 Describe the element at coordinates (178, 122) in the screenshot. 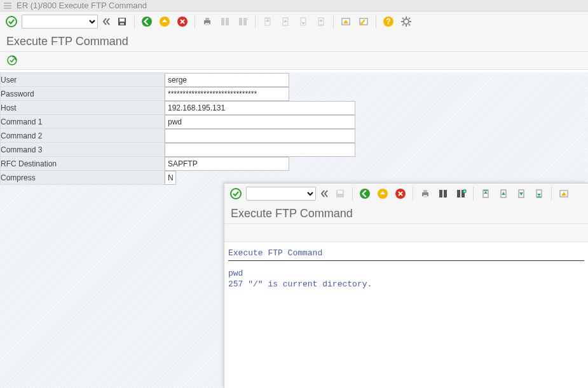

I see `form-row-command1: Command 1` at that location.